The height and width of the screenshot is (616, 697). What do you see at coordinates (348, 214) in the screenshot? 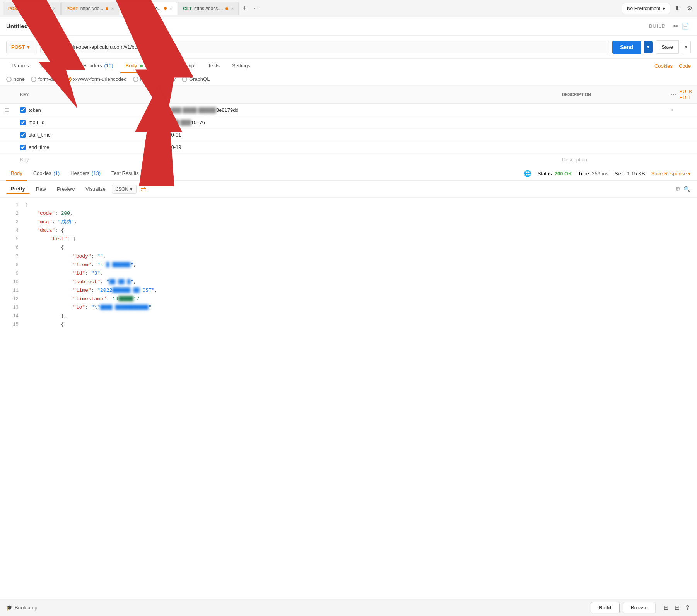
I see `code-line-2: 2 "code": 200,` at bounding box center [348, 214].